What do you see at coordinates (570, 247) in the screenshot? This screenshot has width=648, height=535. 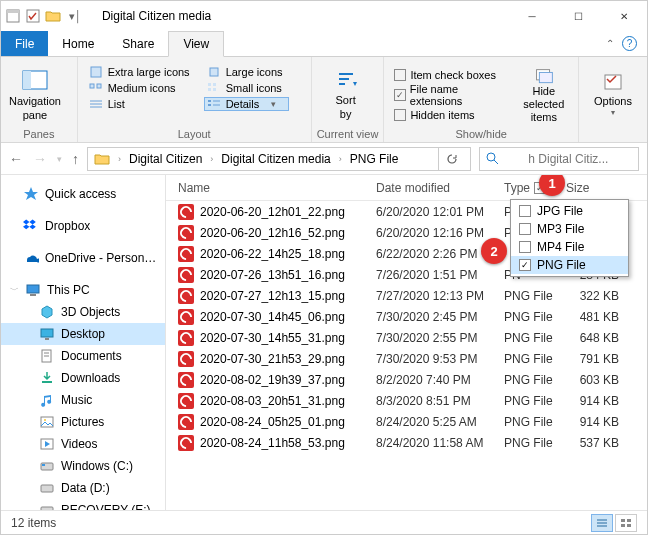 I see `filter-mp4: MP4 File` at bounding box center [570, 247].